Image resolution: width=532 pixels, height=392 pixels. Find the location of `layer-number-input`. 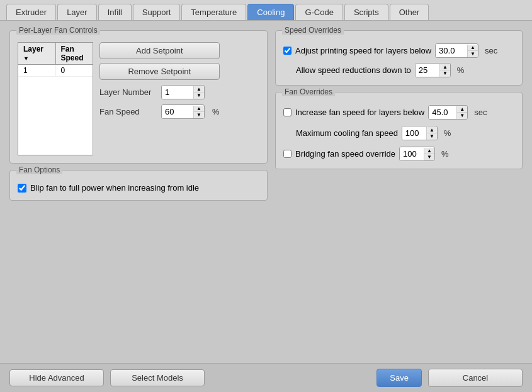

layer-number-input is located at coordinates (178, 92).